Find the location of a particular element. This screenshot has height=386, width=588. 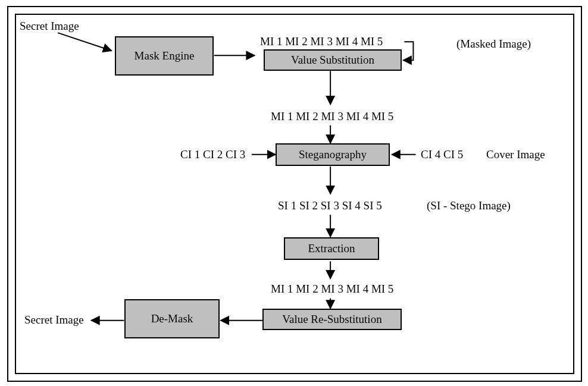

cover-image-label: Cover Image is located at coordinates (515, 155).